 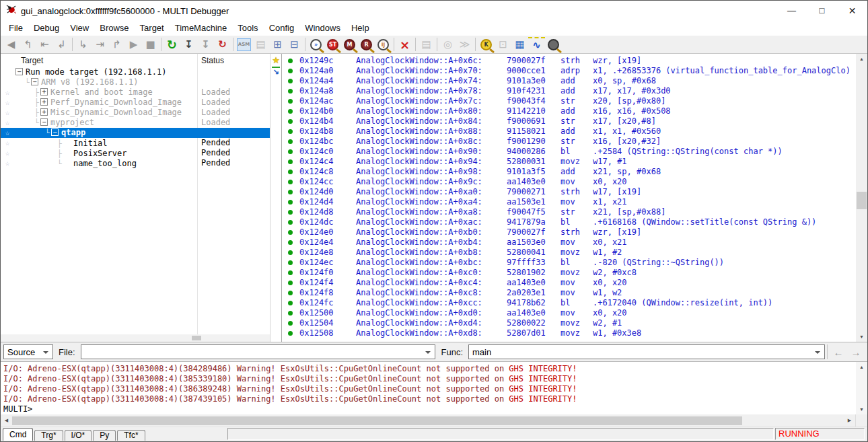 What do you see at coordinates (569, 293) in the screenshot?
I see `disasm-row: 0x124f8 AnalogClockWindow::A+0xc8: 2a020…` at bounding box center [569, 293].